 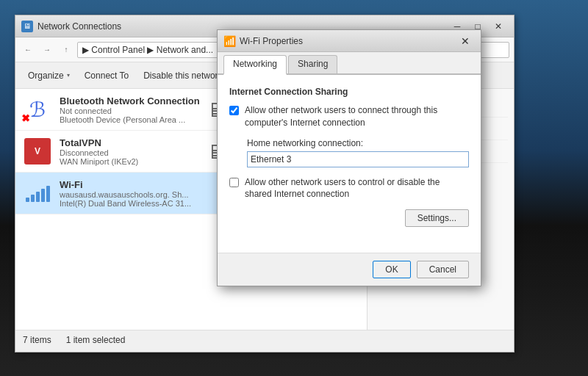 I want to click on bluetooth-icon: ℬ ✖, so click(x=37, y=109).